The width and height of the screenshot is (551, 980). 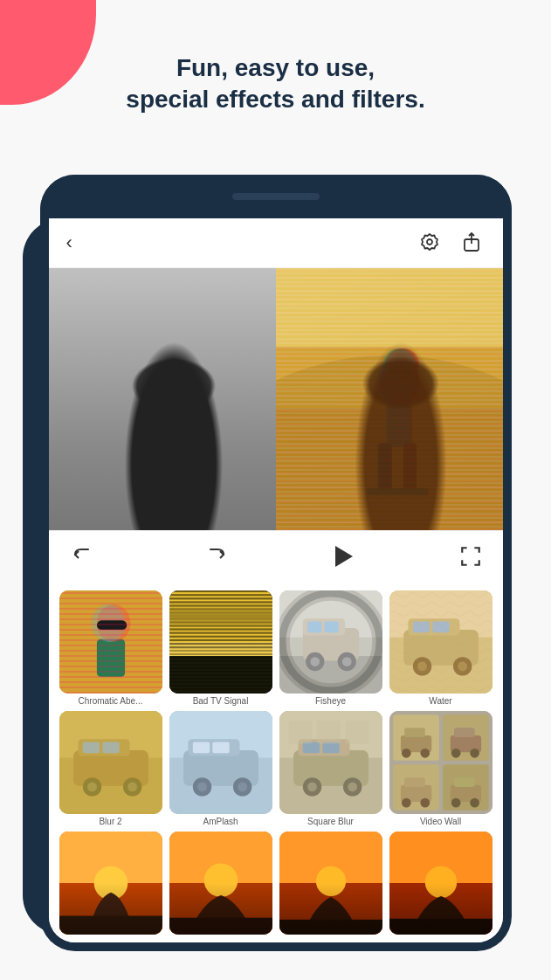 I want to click on export-icon, so click(x=472, y=243).